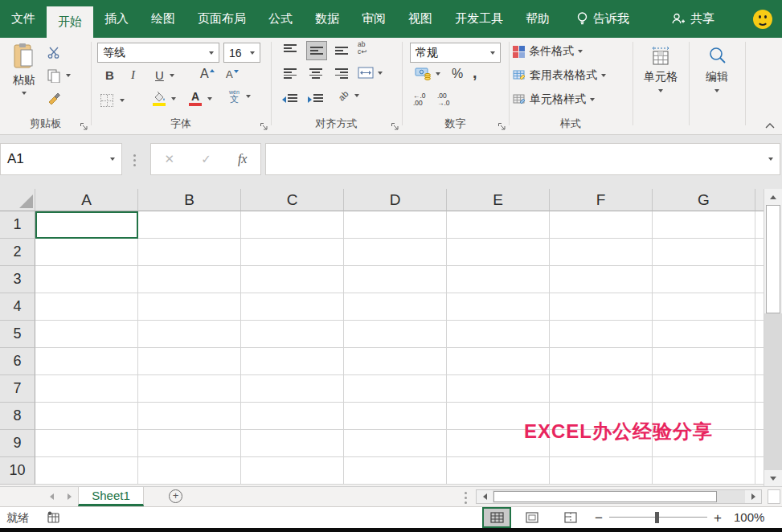 Image resolution: width=782 pixels, height=532 pixels. I want to click on align-bottom-button, so click(342, 50).